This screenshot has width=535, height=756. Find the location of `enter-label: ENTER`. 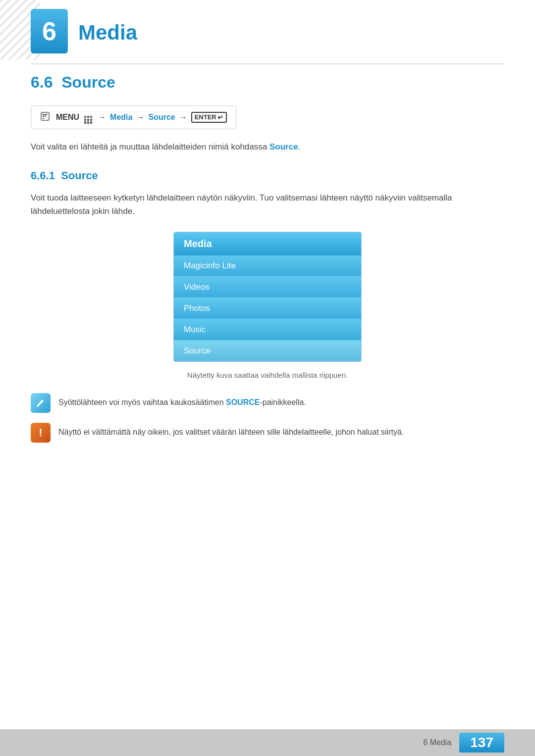

enter-label: ENTER is located at coordinates (206, 117).